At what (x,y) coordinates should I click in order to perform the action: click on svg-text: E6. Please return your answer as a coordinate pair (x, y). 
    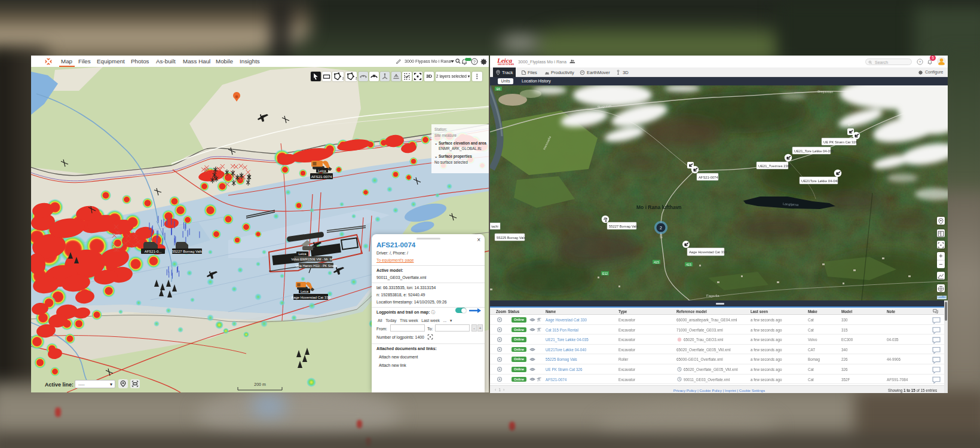
    Looking at the image, I should click on (498, 89).